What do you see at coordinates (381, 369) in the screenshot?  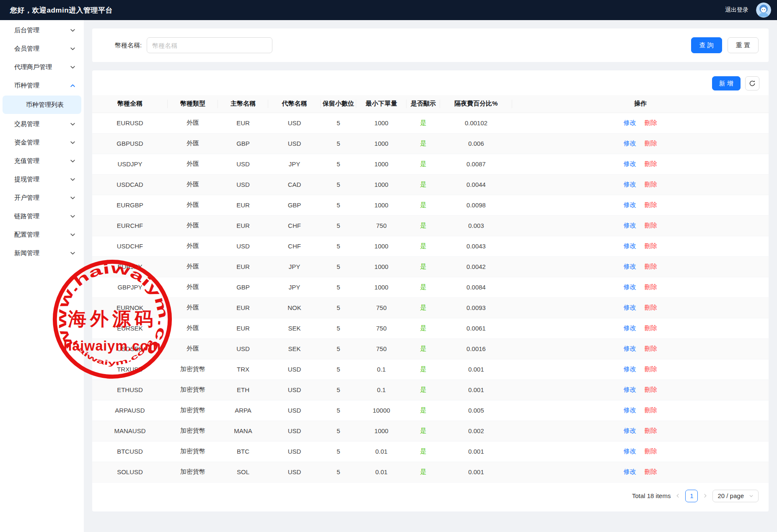 I see `table-cell: 0.1` at bounding box center [381, 369].